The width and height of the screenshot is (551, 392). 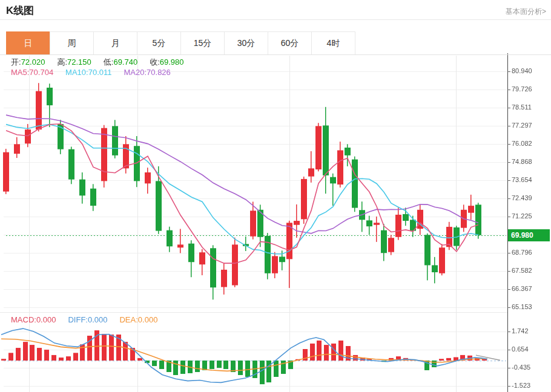 What do you see at coordinates (520, 331) in the screenshot?
I see `macd-ytick-label: 1.742` at bounding box center [520, 331].